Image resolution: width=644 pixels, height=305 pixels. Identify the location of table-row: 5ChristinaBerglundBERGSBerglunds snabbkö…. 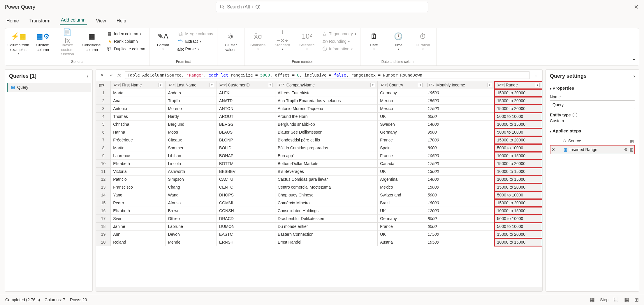
(319, 125).